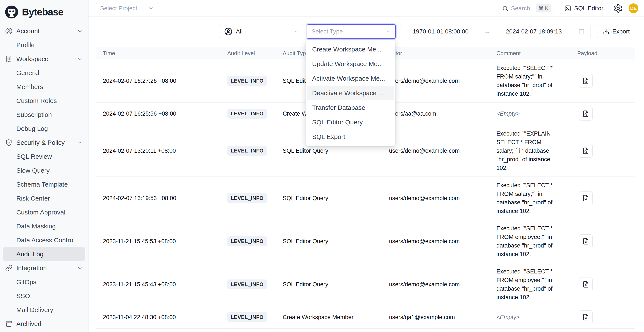  What do you see at coordinates (350, 78) in the screenshot?
I see `dropdown-option-activate-workspace-member: Activate Workspace Me...` at bounding box center [350, 78].